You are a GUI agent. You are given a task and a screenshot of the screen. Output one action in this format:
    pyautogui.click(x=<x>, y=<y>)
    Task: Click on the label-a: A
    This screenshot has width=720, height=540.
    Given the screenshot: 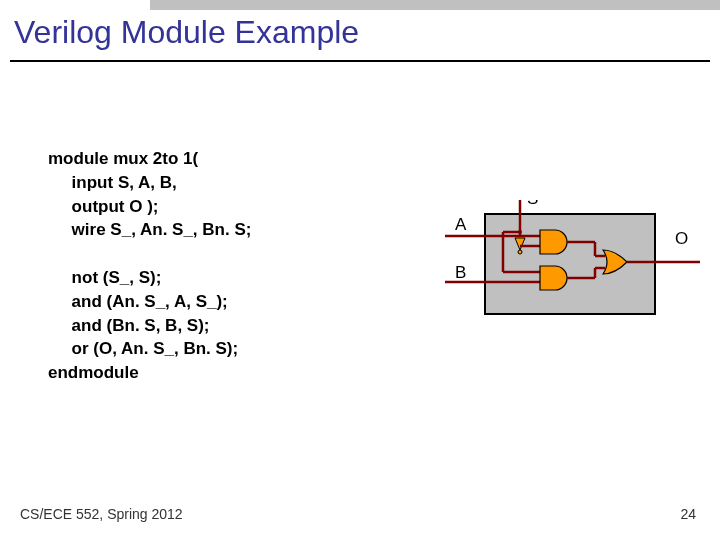 What is the action you would take?
    pyautogui.click(x=461, y=224)
    